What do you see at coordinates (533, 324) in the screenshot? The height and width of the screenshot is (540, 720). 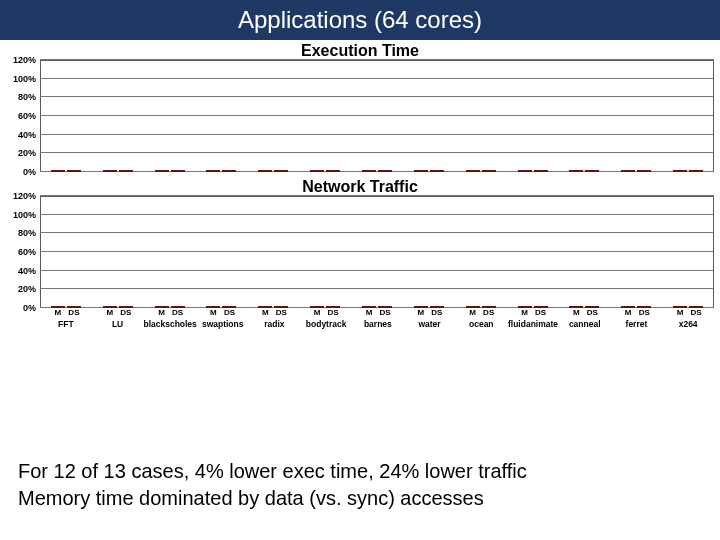 I see `app-label: fluidanimate` at bounding box center [533, 324].